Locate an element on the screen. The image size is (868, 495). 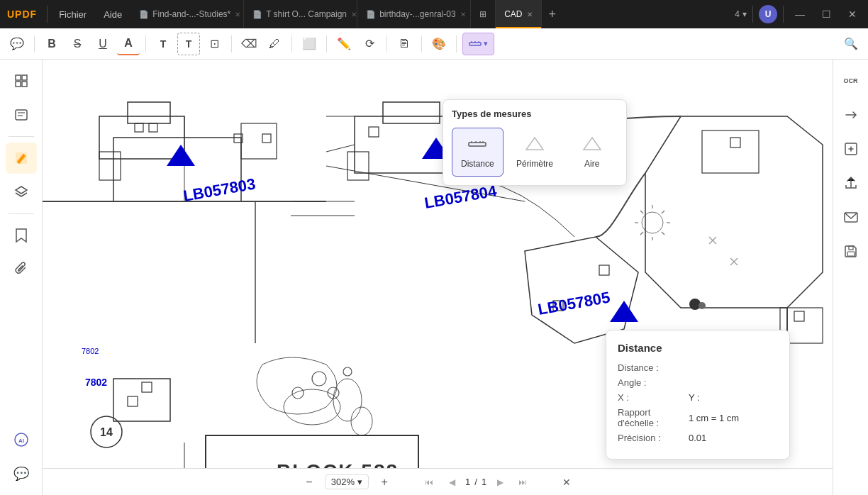
sidebar-ai: AI is located at coordinates (21, 440).